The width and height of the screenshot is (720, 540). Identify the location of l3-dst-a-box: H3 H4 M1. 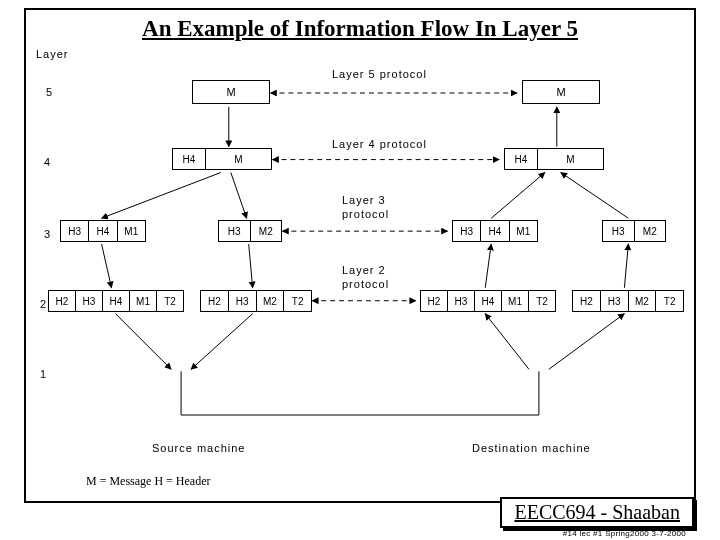
(495, 231).